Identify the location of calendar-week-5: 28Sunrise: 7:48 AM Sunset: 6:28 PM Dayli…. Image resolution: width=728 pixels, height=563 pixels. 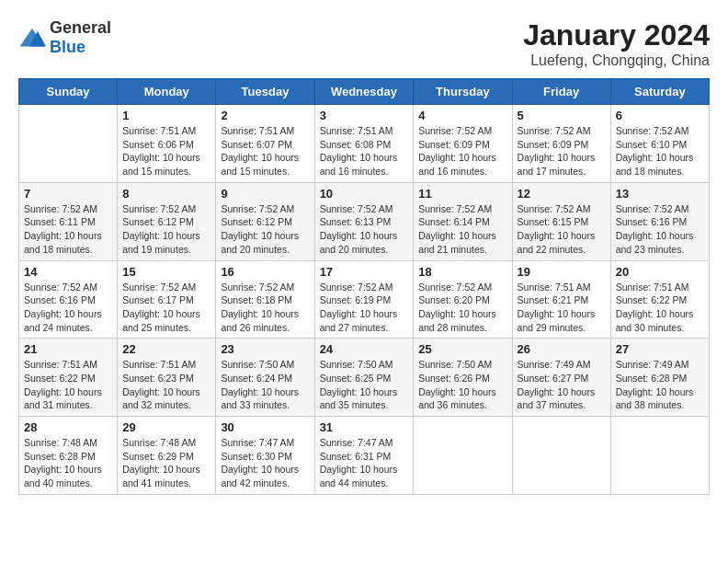
(364, 456).